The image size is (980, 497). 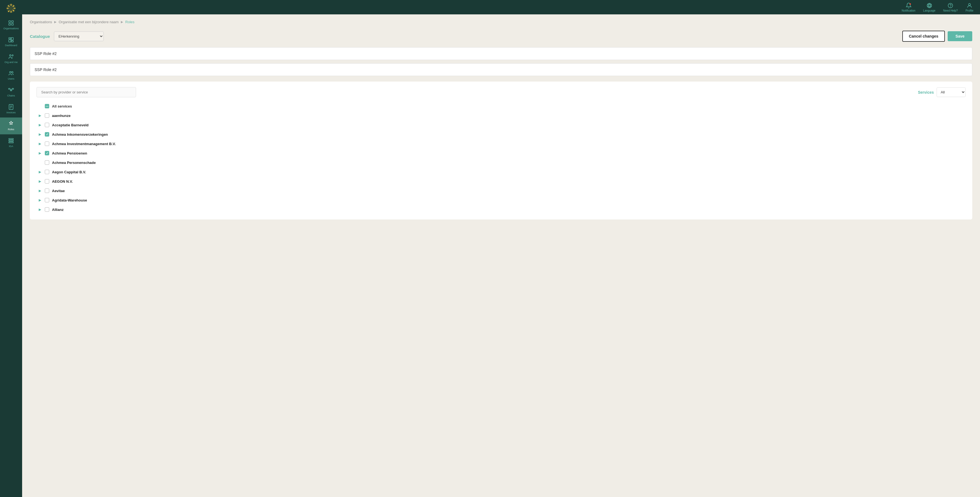 I want to click on list-item: ▶ Allianz, so click(x=501, y=210).